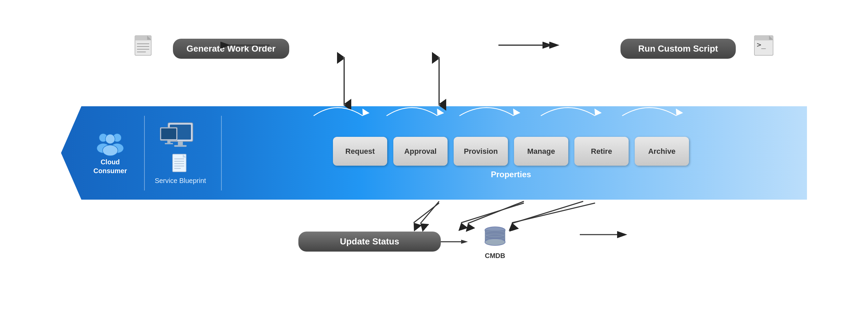 This screenshot has height=311, width=868. I want to click on generate-work-order-button: Generate Work Order, so click(231, 49).